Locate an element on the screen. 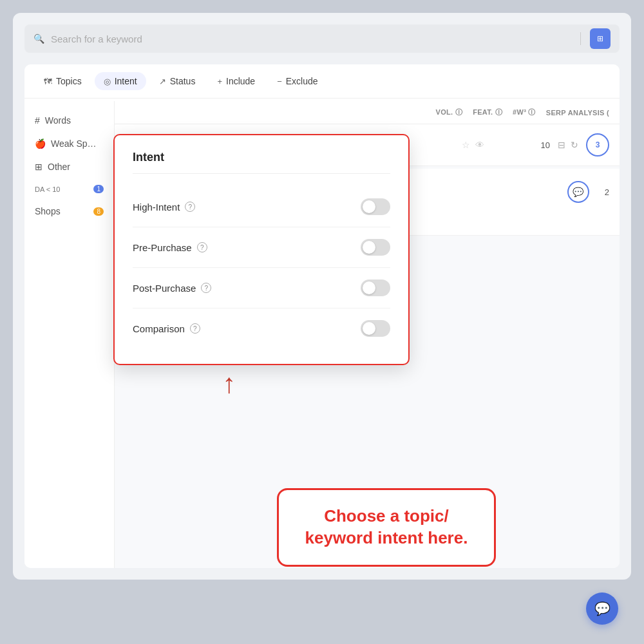 This screenshot has width=644, height=644. toggle-row-high-intent: High-Intent ? is located at coordinates (261, 207).